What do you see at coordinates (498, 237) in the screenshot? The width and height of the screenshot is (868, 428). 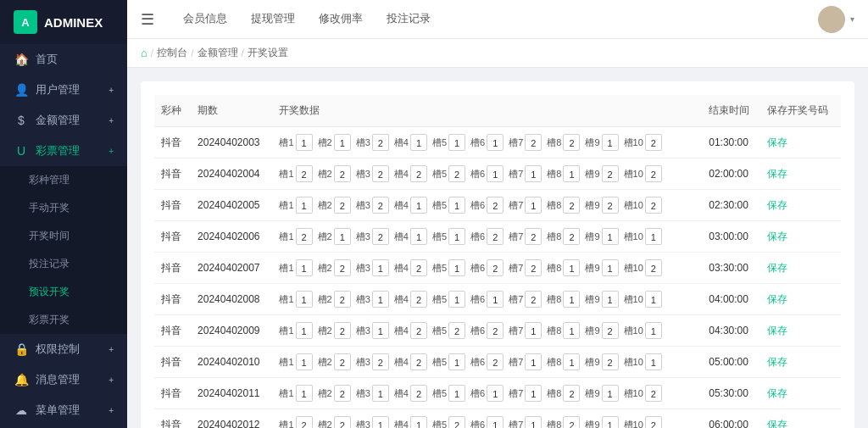 I see `table-row: 抖音20240402006槽12槽21槽32槽41槽51槽62槽72槽82槽91…` at bounding box center [498, 237].